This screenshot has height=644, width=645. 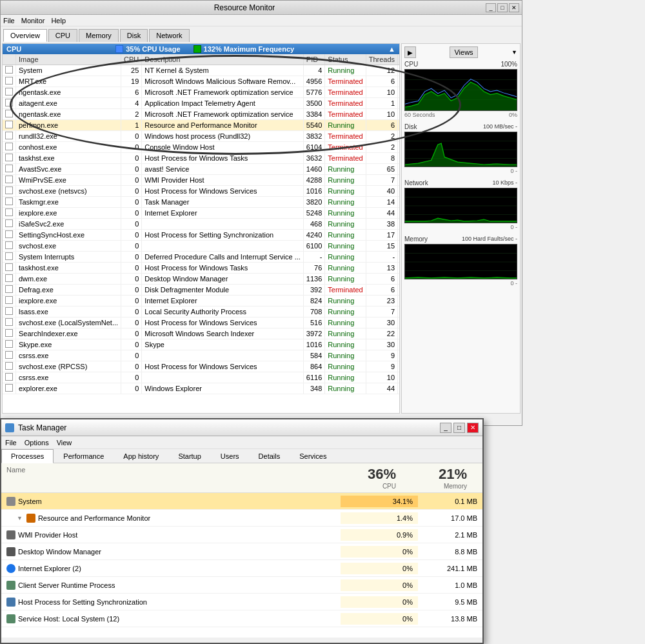 What do you see at coordinates (502, 8) in the screenshot?
I see `rm-maximize-button: □` at bounding box center [502, 8].